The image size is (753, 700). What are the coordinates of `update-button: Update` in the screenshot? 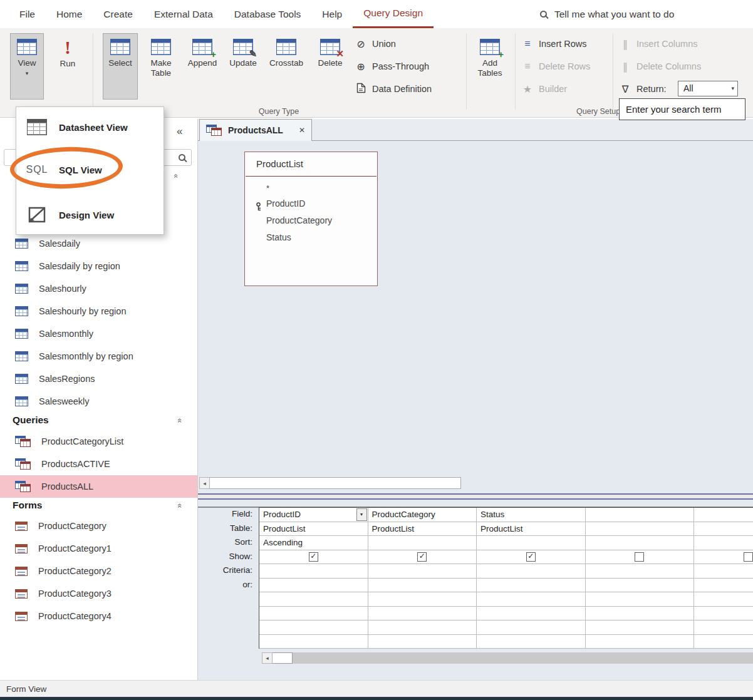 It's located at (243, 66).